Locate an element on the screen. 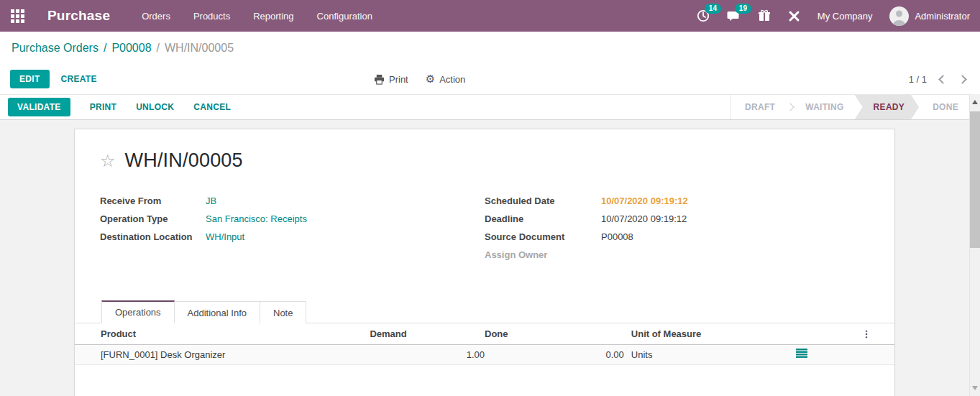 This screenshot has width=980, height=396. print-menu-button: Print is located at coordinates (391, 79).